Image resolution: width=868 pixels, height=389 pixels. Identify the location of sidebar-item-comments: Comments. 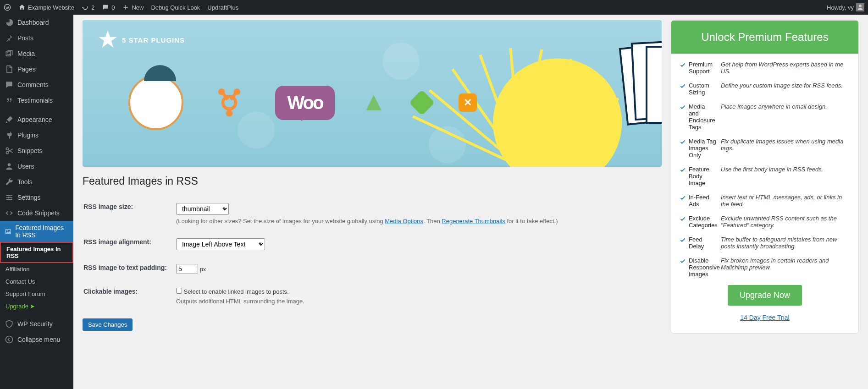
(37, 85).